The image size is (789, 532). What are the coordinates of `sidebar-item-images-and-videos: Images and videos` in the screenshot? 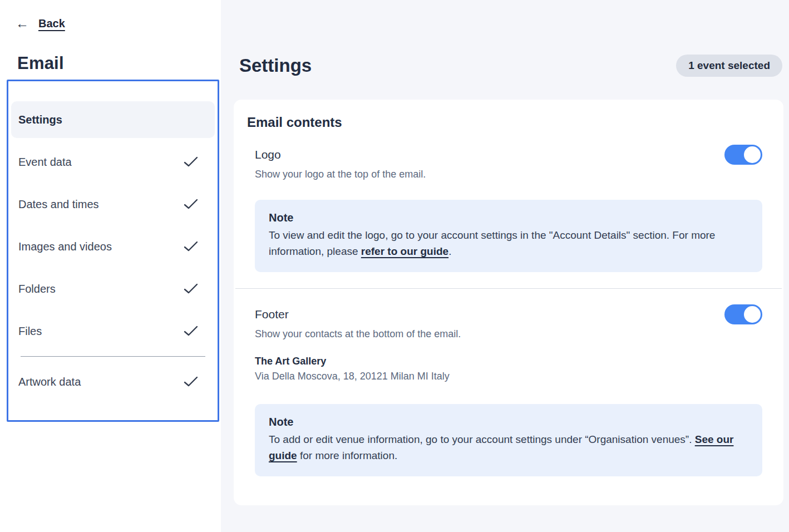 It's located at (113, 247).